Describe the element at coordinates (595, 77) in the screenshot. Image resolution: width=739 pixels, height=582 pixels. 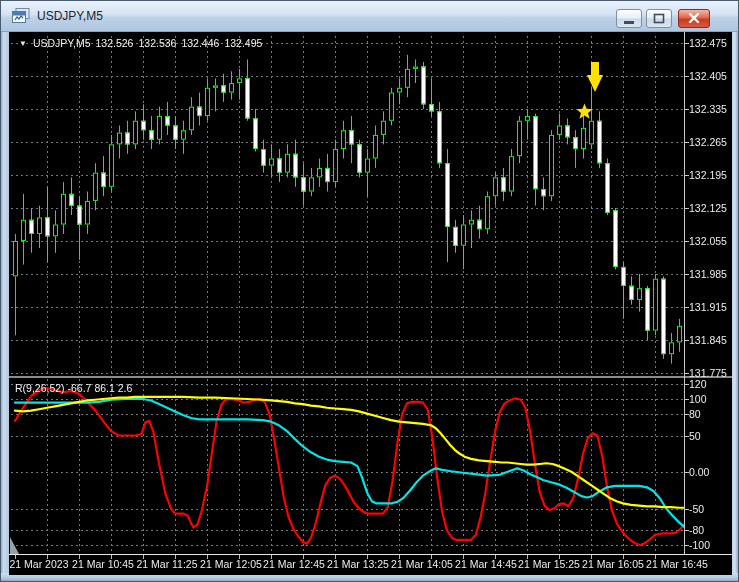
I see `sell-arrow-icon` at that location.